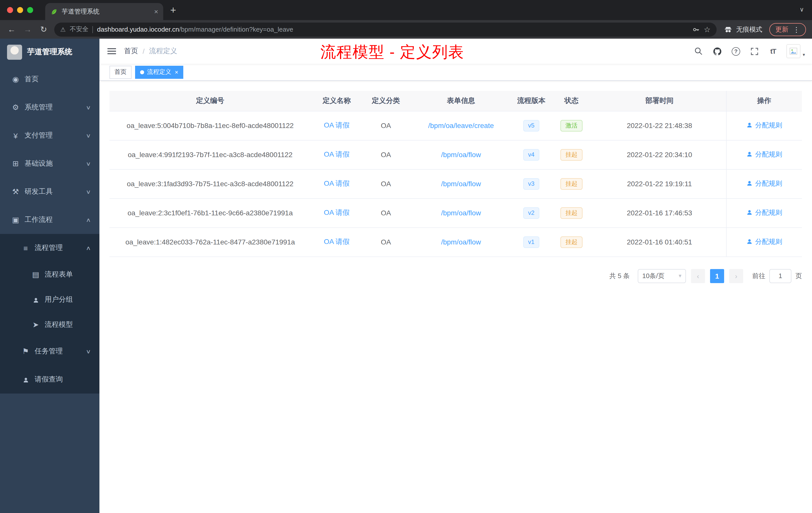 The image size is (812, 513). I want to click on pagination-total: 共 5 条, so click(619, 276).